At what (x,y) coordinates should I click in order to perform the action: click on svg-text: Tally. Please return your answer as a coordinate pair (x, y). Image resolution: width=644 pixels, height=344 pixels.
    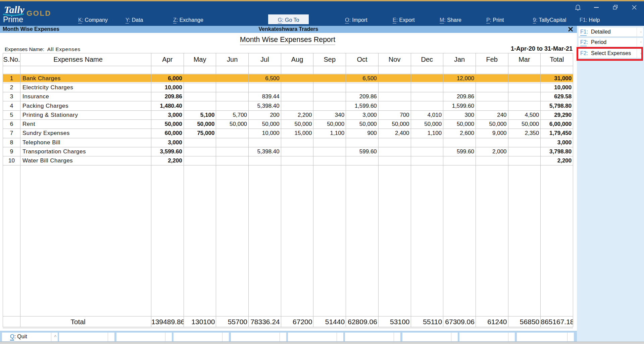
    Looking at the image, I should click on (14, 10).